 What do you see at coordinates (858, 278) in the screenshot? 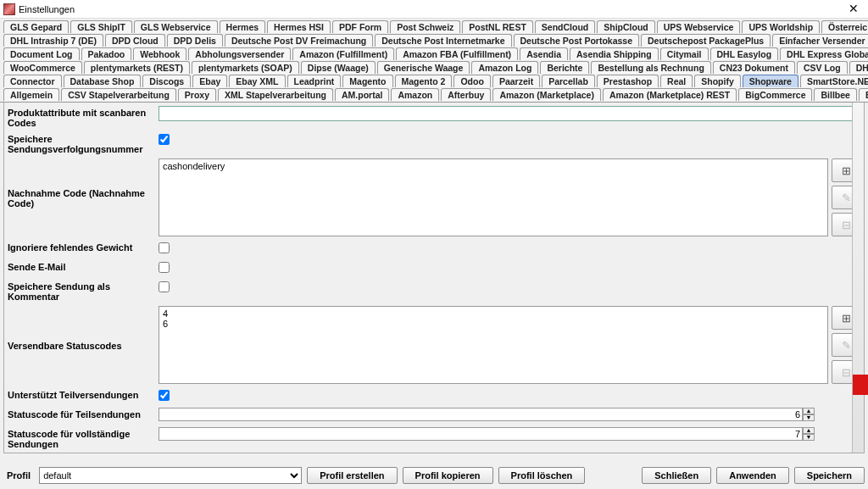
I see `vertical-scrollbar` at bounding box center [858, 278].